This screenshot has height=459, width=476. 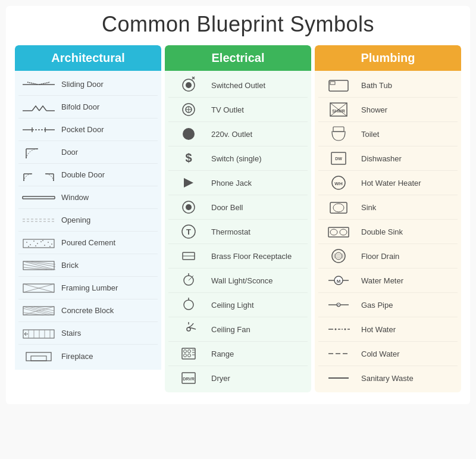 I want to click on list-item: Poured Cement, so click(x=88, y=243).